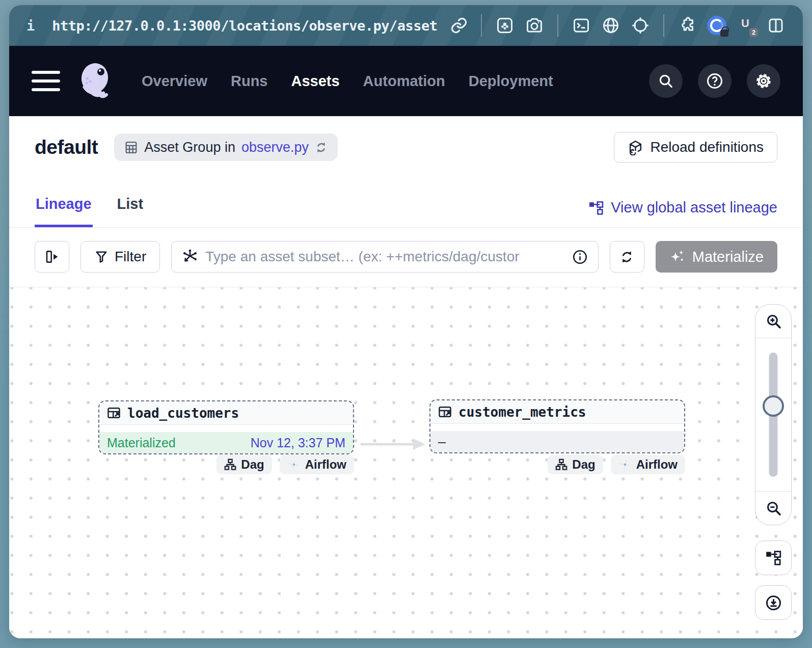 The width and height of the screenshot is (812, 648). What do you see at coordinates (776, 25) in the screenshot?
I see `split-view-icon` at bounding box center [776, 25].